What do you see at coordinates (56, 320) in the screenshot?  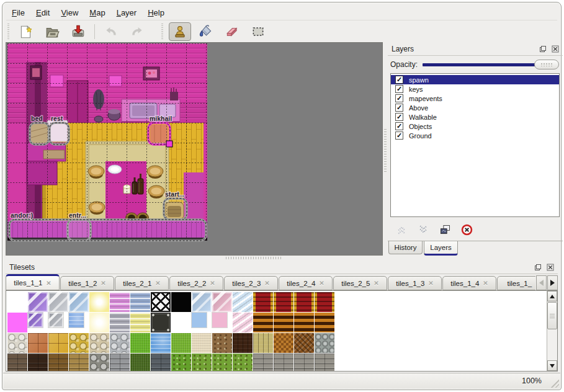 I see `tile-crystal-silver-small` at bounding box center [56, 320].